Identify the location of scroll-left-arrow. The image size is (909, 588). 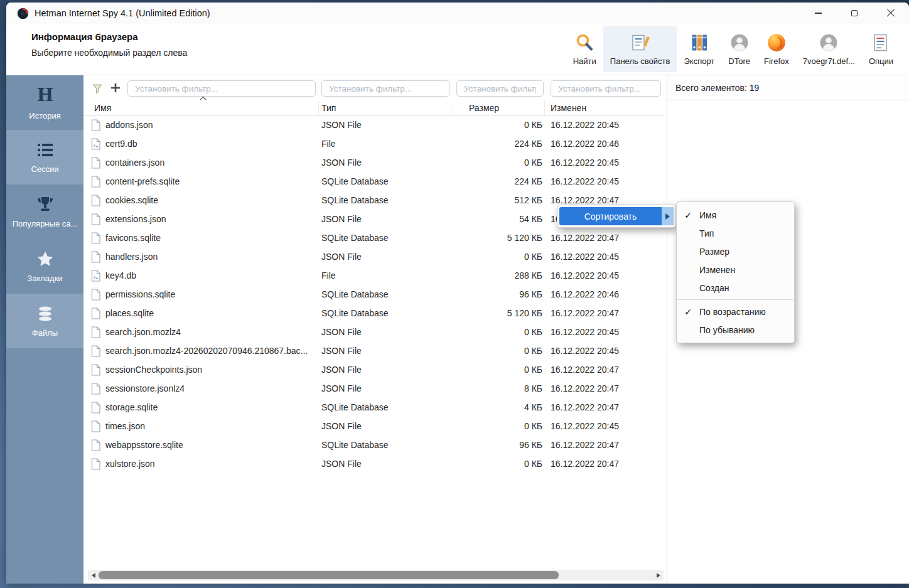
(93, 575).